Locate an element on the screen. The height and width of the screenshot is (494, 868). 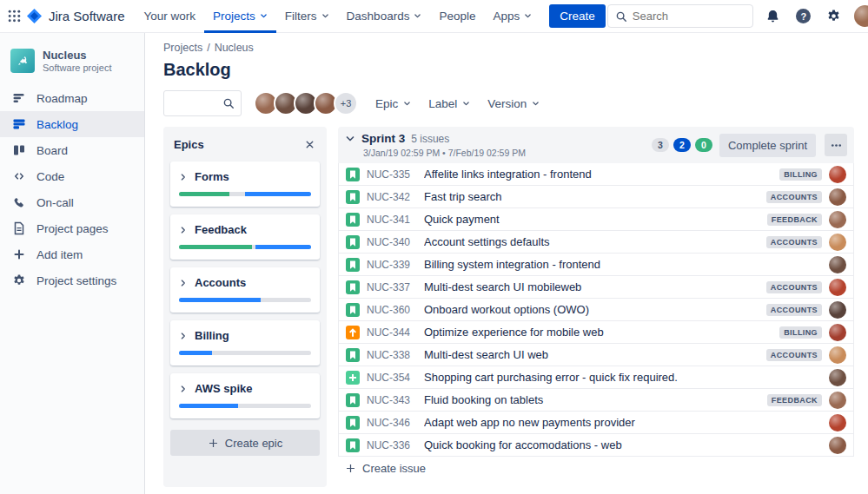
issue-summary: Optimize experience for mobile web is located at coordinates (598, 332).